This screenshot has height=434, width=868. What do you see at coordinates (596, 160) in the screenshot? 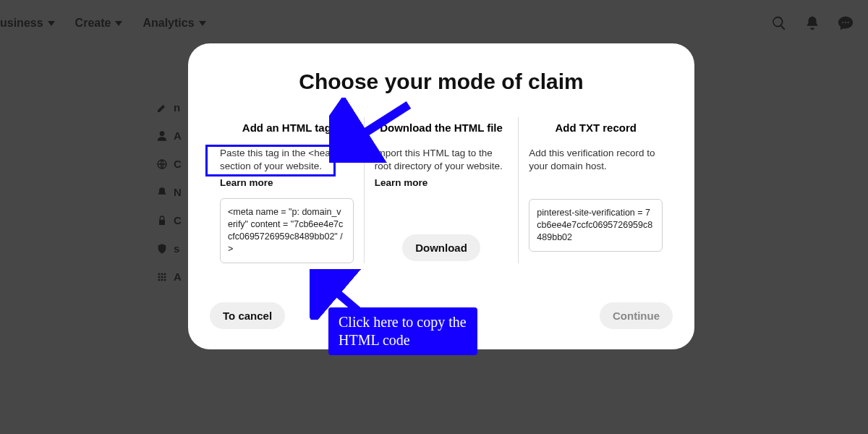
I see `option-desc: Add this verification record to your dom…` at bounding box center [596, 160].